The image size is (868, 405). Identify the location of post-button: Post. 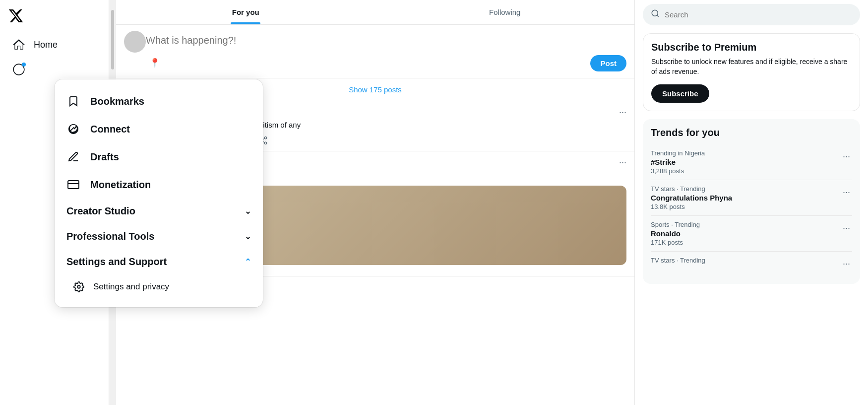
(608, 64).